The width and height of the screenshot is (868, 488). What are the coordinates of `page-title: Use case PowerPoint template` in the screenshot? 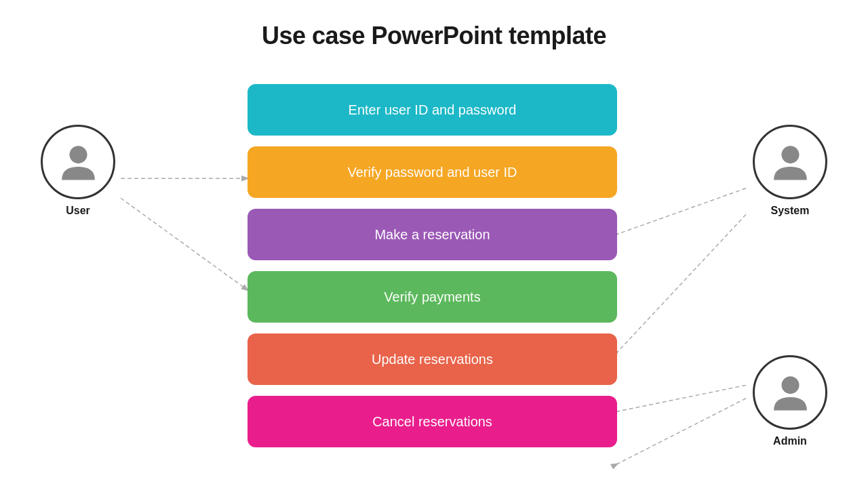 It's located at (434, 25).